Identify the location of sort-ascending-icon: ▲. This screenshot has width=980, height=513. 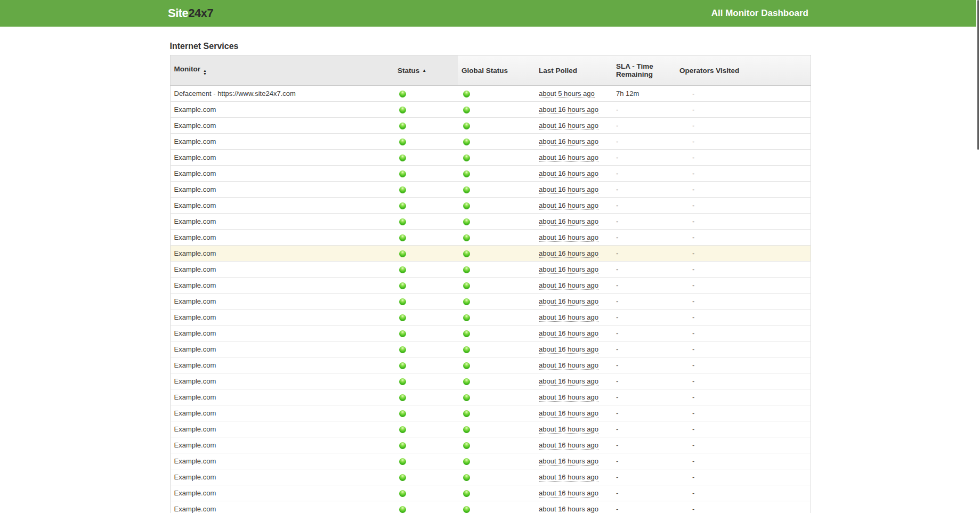
(424, 70).